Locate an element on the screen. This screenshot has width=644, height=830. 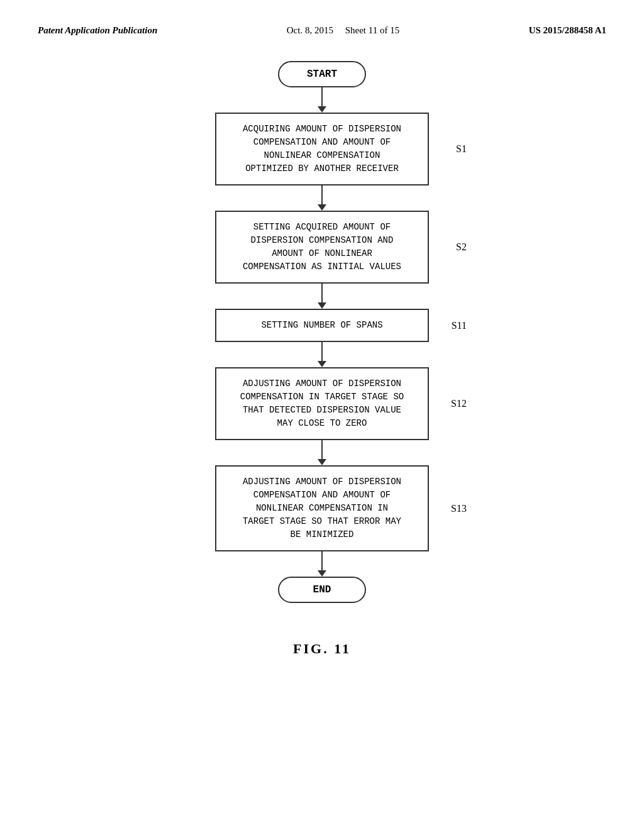
step-s1-row: ACQUIRING AMOUNT OF DISPERSION COMPENSAT… is located at coordinates (322, 149).